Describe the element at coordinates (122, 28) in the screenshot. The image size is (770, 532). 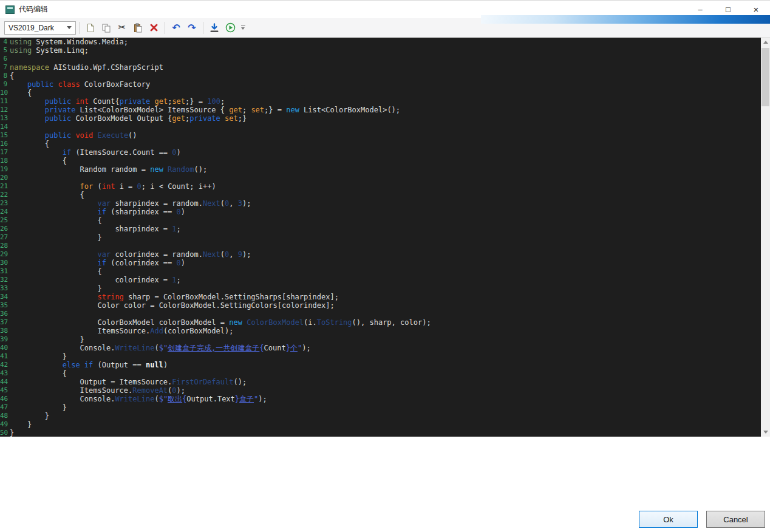
I see `cut-button: ✂` at that location.